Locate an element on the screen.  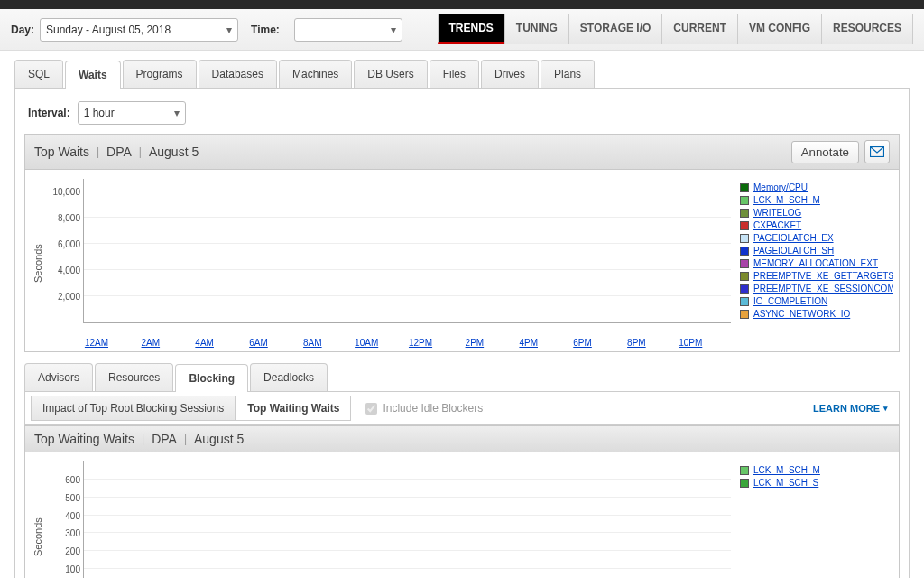
nav-tab-trends: TRENDS is located at coordinates (471, 29).